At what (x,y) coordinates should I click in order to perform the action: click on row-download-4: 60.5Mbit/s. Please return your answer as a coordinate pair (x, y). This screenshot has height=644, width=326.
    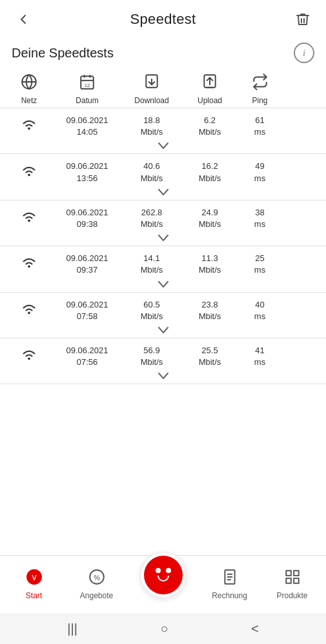
    Looking at the image, I should click on (152, 311).